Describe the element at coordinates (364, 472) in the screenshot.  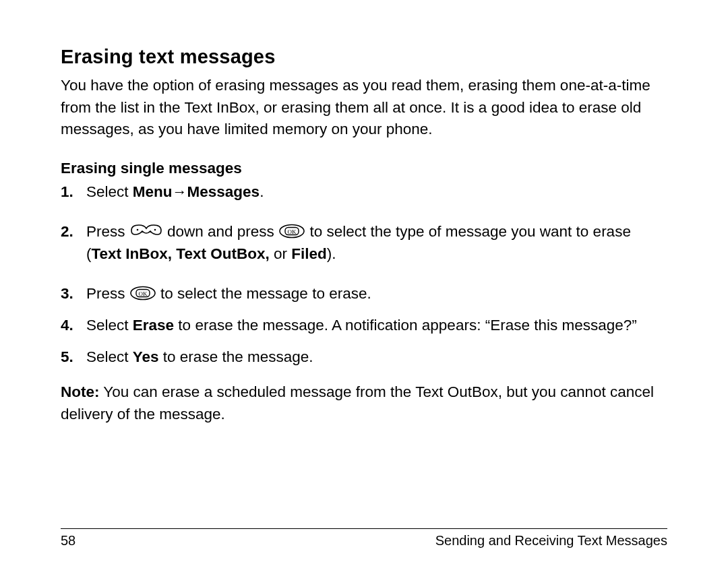
I see `spacer` at that location.